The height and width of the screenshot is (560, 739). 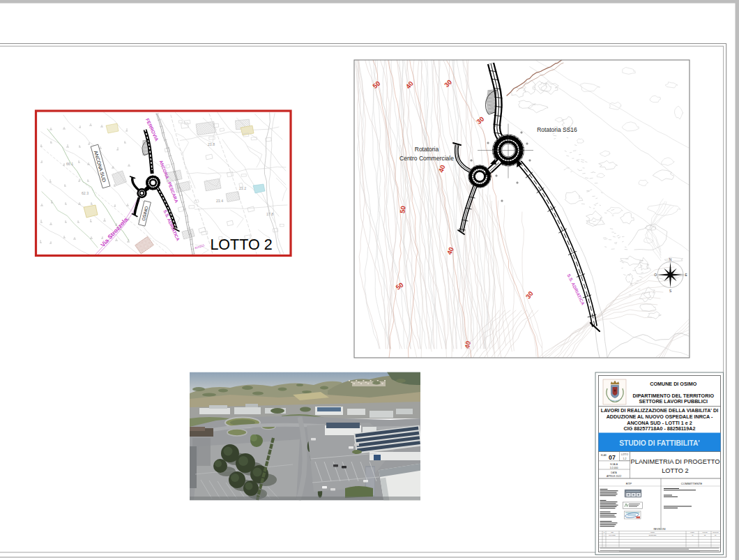 I want to click on svg-text:LAVORI DI REALIZZAZIONE DELLA: LAVORI DI REALIZZAZIONE DELLA VIABILITA'…, so click(x=660, y=410).